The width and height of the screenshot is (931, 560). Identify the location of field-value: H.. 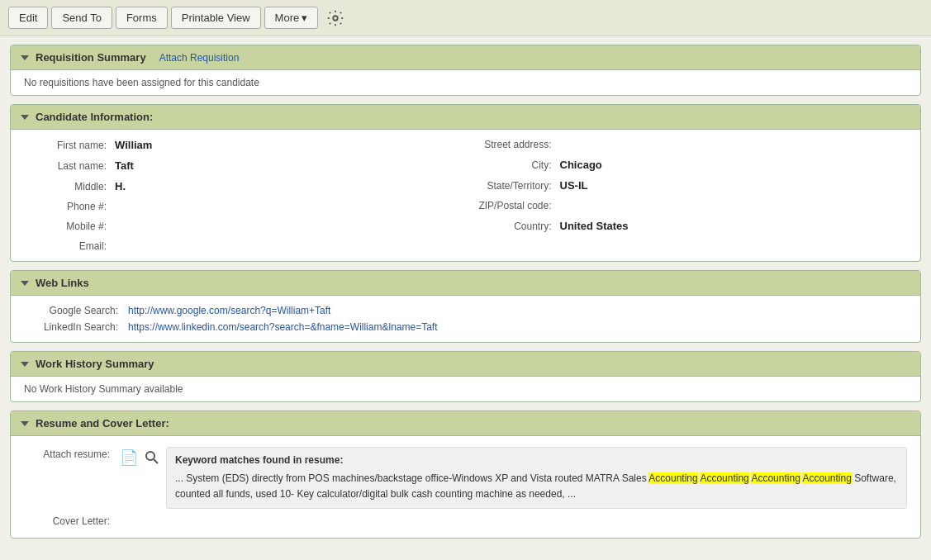
(121, 187).